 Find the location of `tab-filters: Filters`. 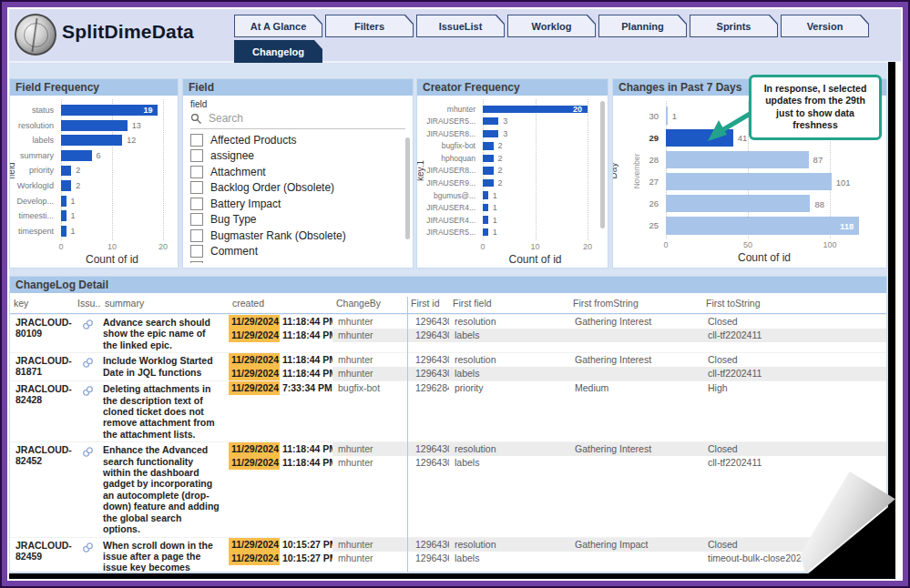

tab-filters: Filters is located at coordinates (370, 25).